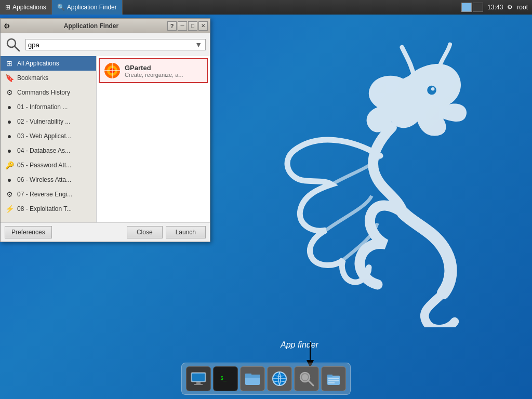 The width and height of the screenshot is (532, 399). I want to click on web-label: 03 - Web Applicat..., so click(44, 136).